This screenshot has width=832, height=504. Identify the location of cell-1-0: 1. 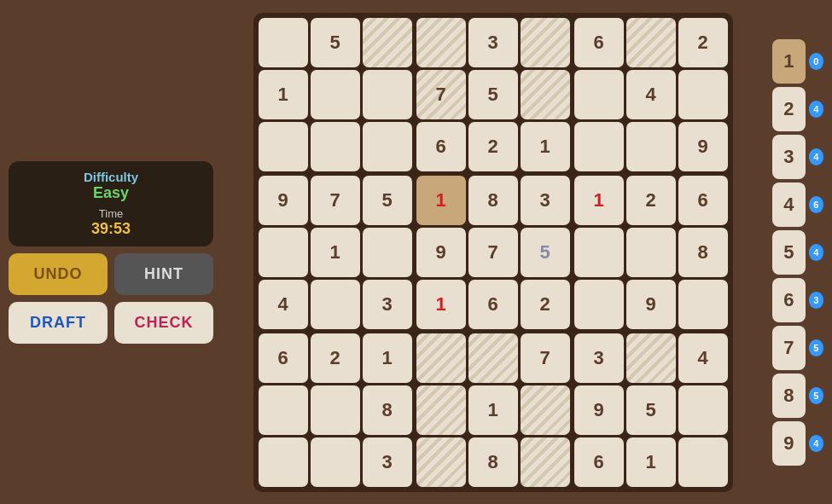
(283, 95).